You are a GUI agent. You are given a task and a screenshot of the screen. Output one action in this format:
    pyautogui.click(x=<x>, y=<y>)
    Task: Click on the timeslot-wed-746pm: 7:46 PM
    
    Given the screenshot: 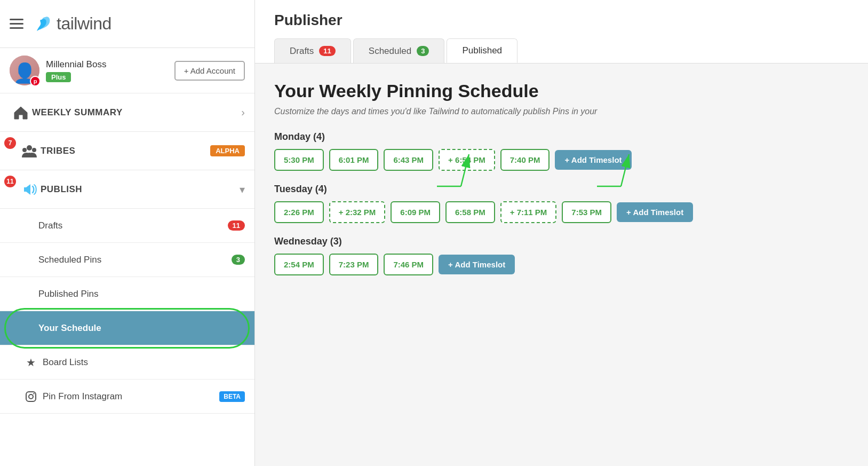 What is the action you would take?
    pyautogui.click(x=409, y=265)
    